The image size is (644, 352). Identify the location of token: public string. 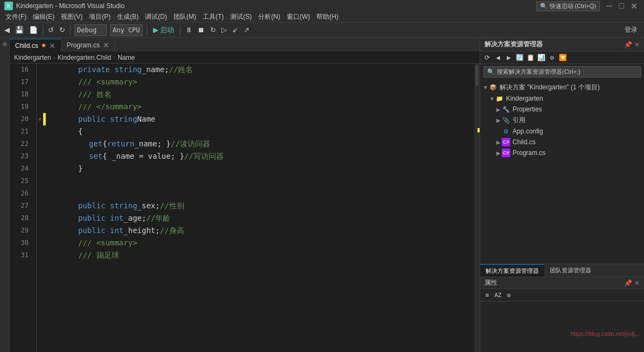
(108, 206).